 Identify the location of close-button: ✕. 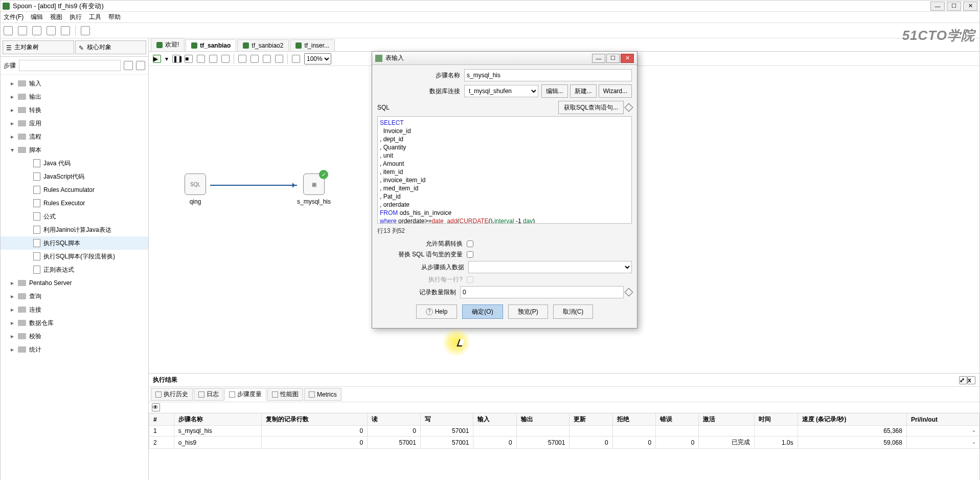
(970, 6).